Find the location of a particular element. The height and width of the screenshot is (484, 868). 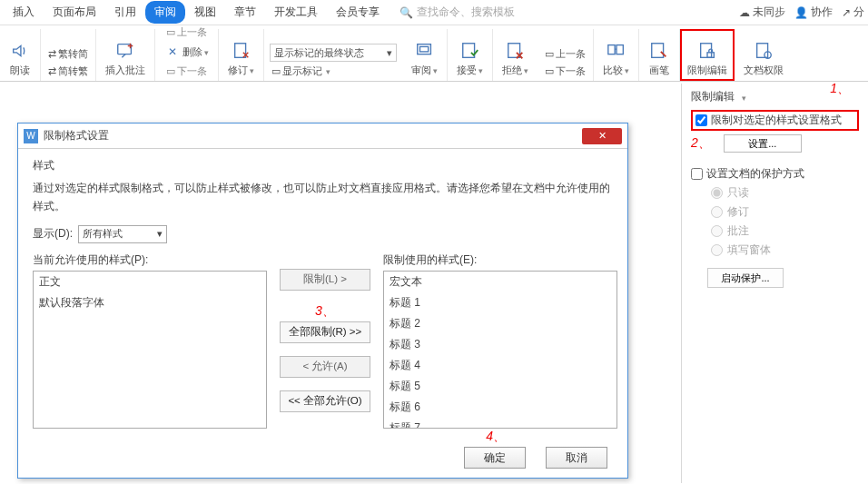

allow-all-button: << 全部允许(O) is located at coordinates (325, 401).